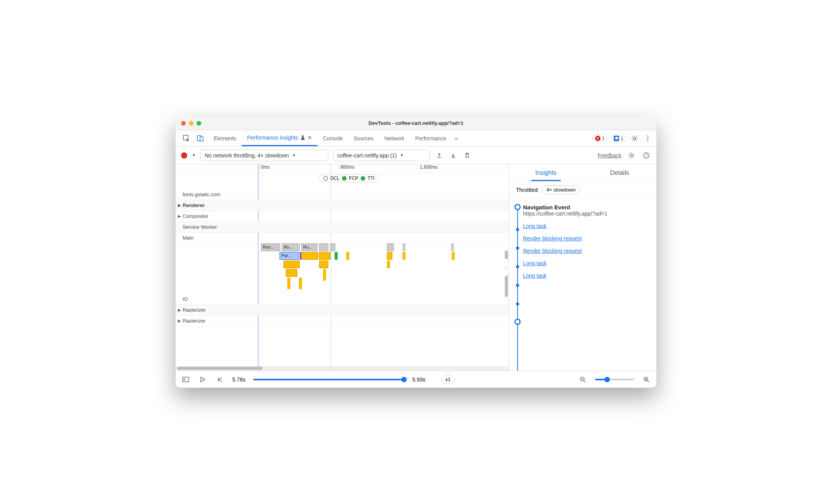 Image resolution: width=832 pixels, height=504 pixels. Describe the element at coordinates (416, 155) in the screenshot. I see `toolbar: ▼ No network throttling, 4× slowdown ▼ c…` at that location.